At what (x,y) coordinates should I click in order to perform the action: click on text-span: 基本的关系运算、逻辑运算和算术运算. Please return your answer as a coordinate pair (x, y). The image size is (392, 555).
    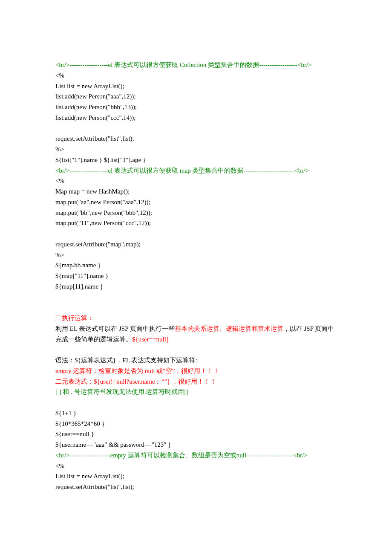
    Looking at the image, I should click on (229, 329).